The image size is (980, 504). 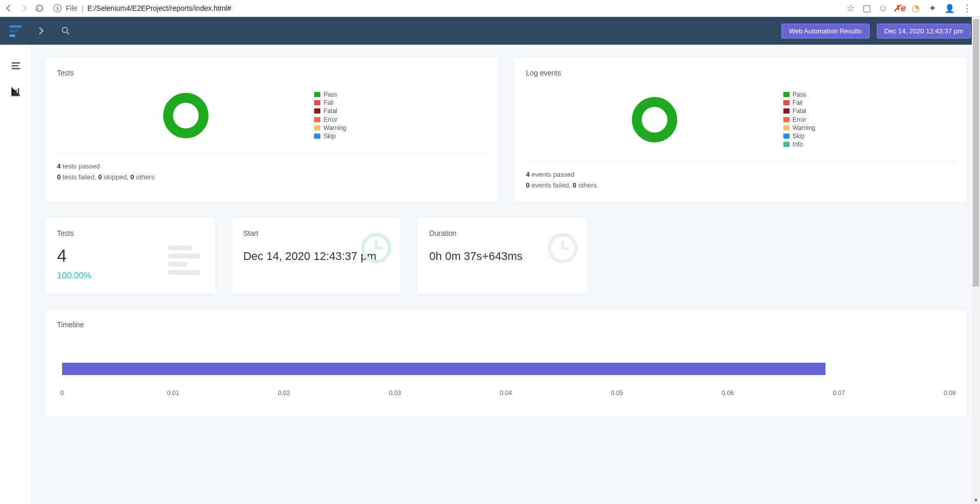 I want to click on sidebar, so click(x=16, y=274).